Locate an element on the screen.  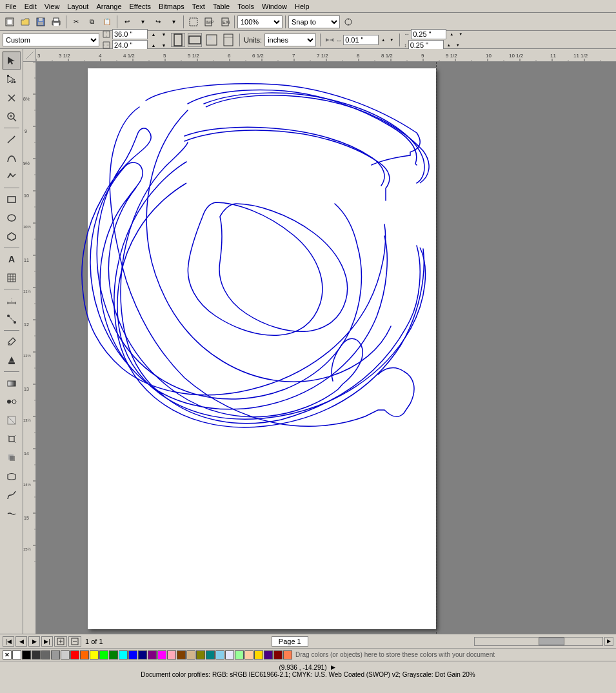
zoom-select: 100% 50% 75% 150% 200% is located at coordinates (260, 22).